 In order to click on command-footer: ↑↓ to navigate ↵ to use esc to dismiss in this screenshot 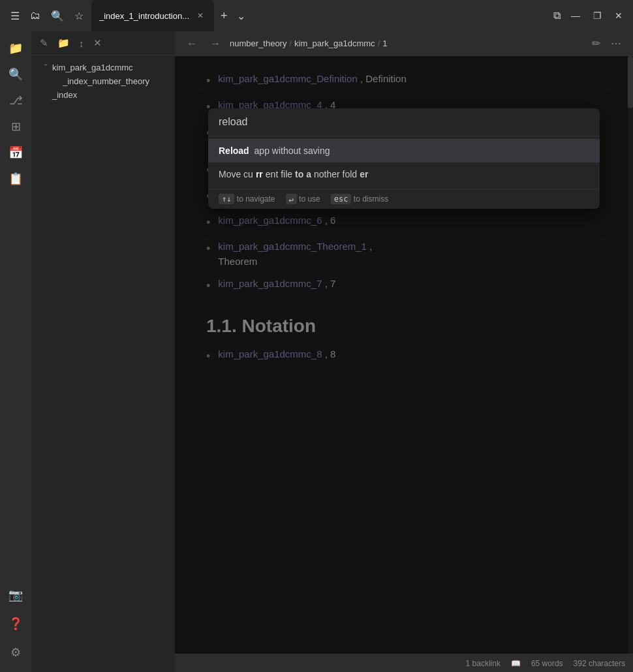, I will do `click(404, 198)`.